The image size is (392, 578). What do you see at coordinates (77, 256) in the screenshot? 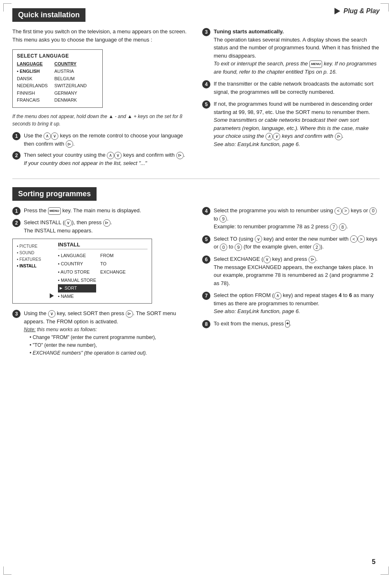
I see `menu-language: • LANGUAGE` at bounding box center [77, 256].